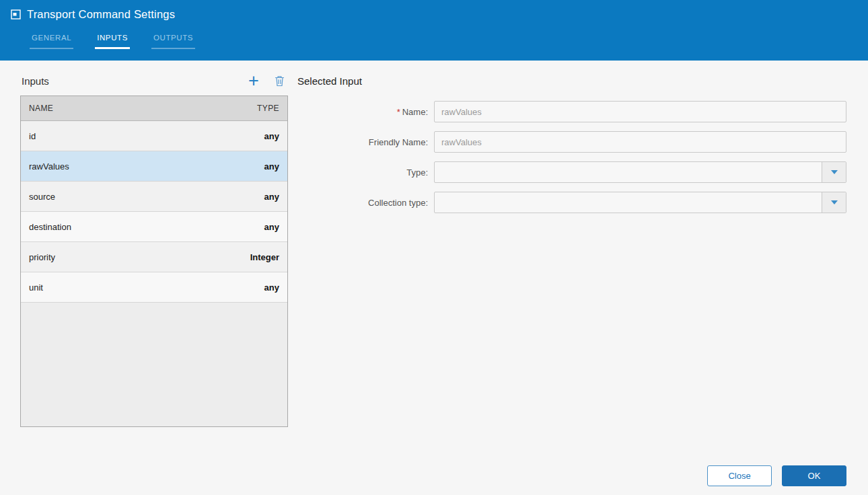  What do you see at coordinates (571, 172) in the screenshot?
I see `type-field-row: Type:` at bounding box center [571, 172].